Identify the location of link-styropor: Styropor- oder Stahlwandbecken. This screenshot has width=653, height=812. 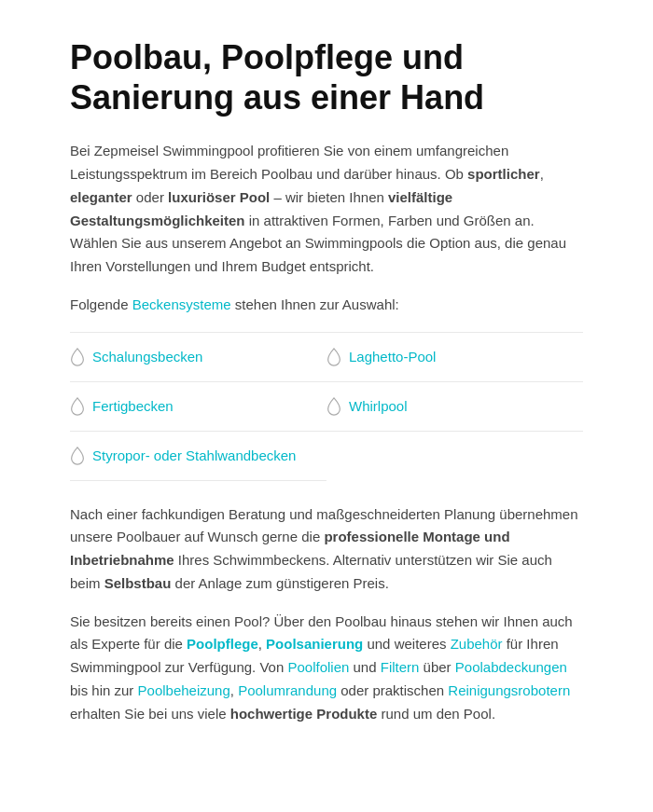
(194, 456).